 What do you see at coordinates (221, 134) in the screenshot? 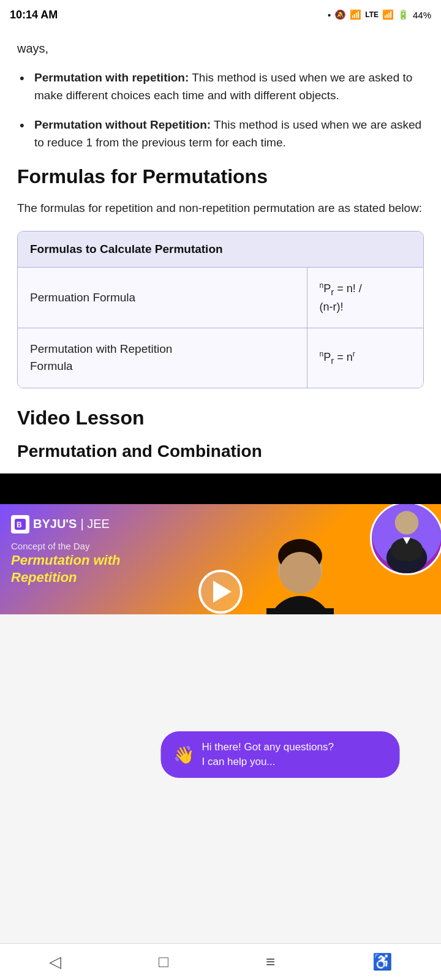
I see `list-item-no-repetition: Permutation without Repetition: This met…` at bounding box center [221, 134].